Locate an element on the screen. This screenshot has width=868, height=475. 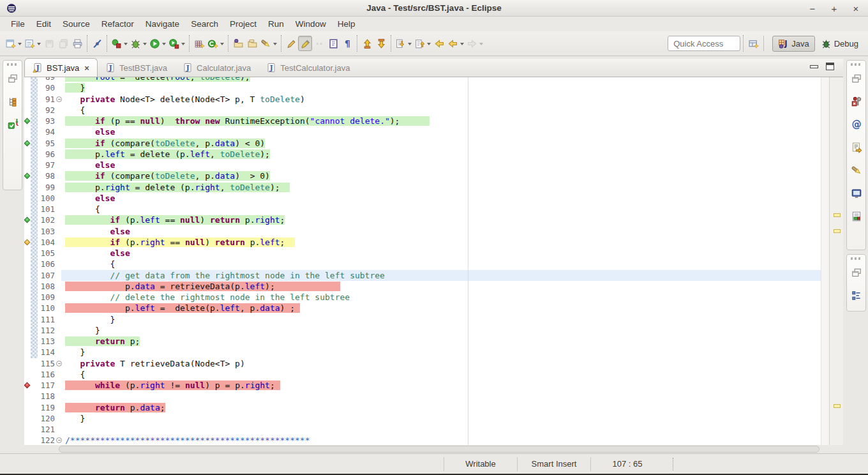
code-line: 93 if (p == null) throw new RuntimeExcep… is located at coordinates (423, 121).